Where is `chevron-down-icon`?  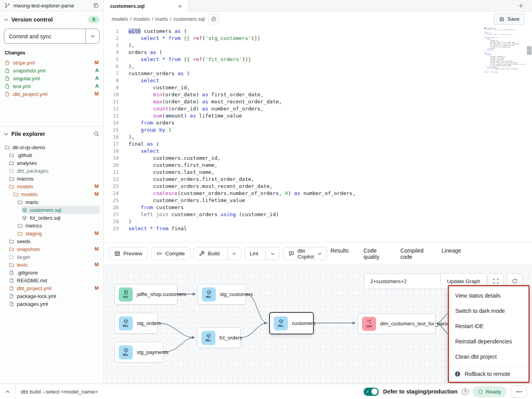 chevron-down-icon is located at coordinates (6, 20).